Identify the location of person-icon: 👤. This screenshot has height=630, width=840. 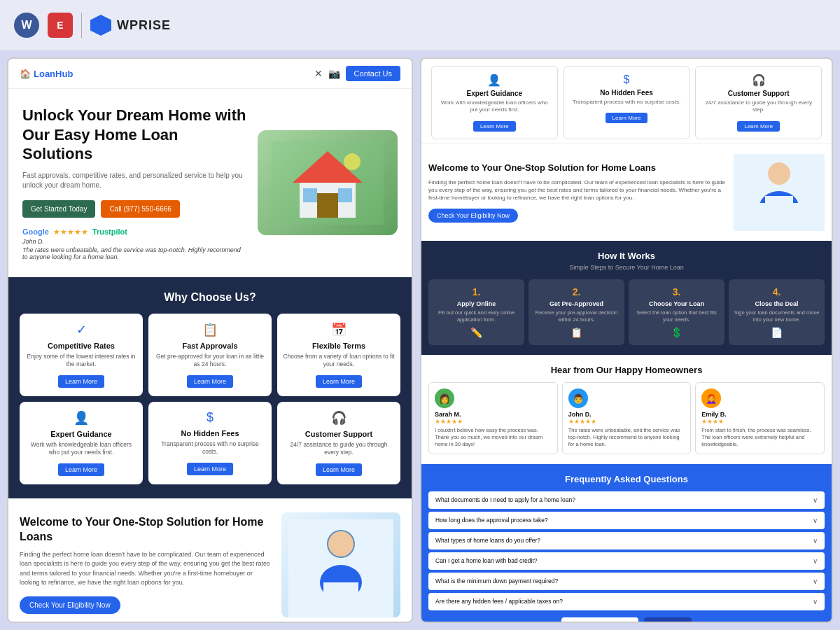
(81, 418).